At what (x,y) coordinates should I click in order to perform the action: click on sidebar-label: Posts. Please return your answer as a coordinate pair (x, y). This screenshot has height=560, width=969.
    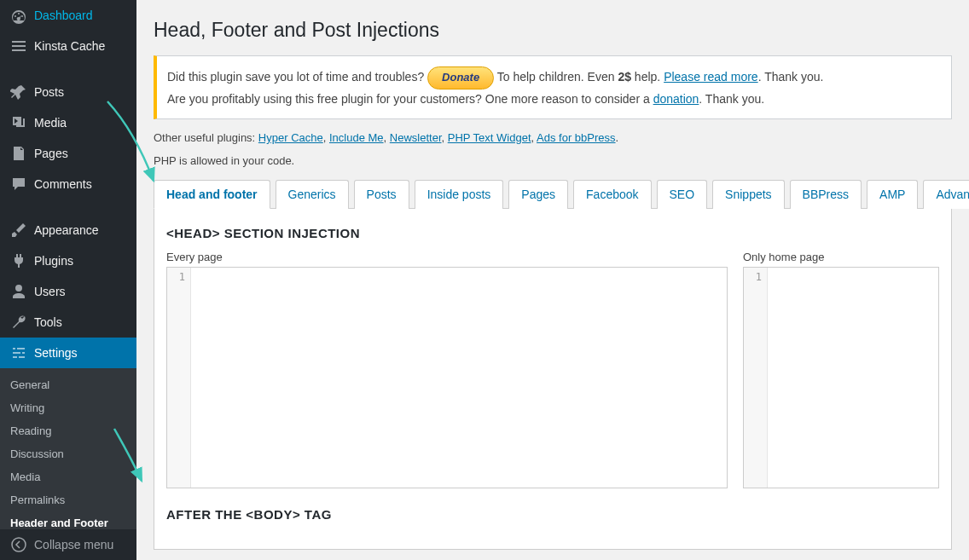
    Looking at the image, I should click on (49, 92).